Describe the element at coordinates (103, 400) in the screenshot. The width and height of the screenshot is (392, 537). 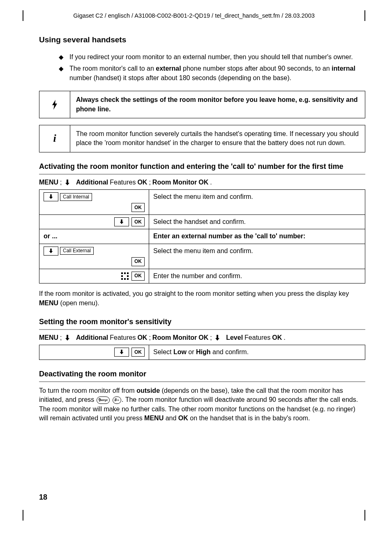
I see `key-9-icon: 9wxyz` at that location.